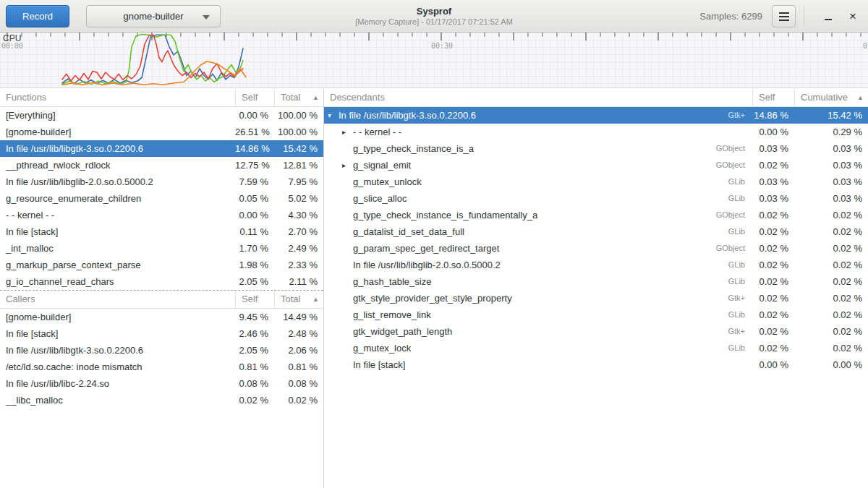 This screenshot has height=488, width=868. What do you see at coordinates (255, 182) in the screenshot?
I see `self-percent-cell: 7.59 %` at bounding box center [255, 182].